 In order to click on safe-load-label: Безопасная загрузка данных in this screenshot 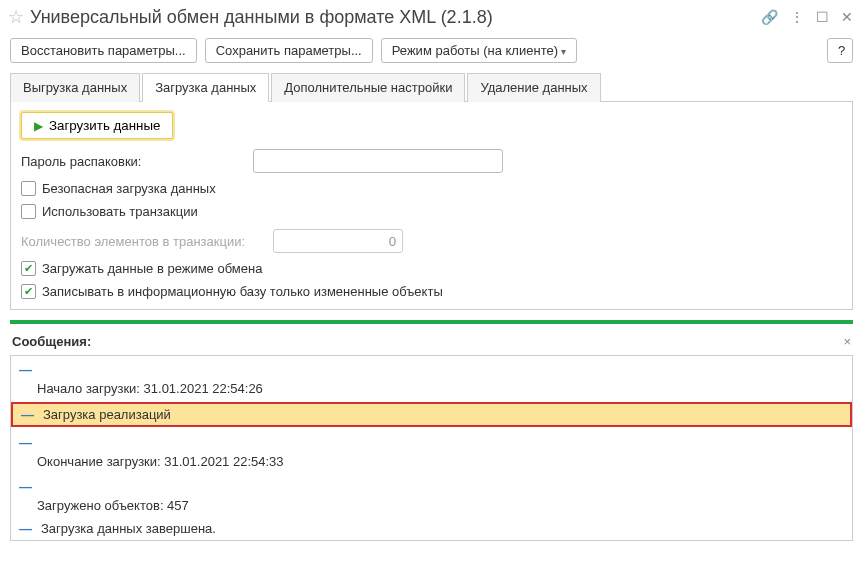, I will do `click(129, 188)`.